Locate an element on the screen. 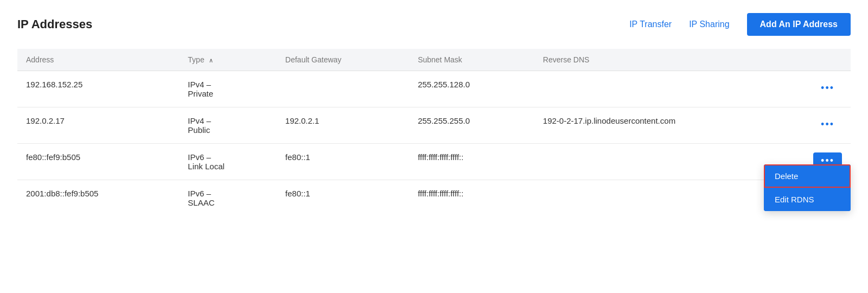 The width and height of the screenshot is (868, 293). cell-address: 192.0.2.17 is located at coordinates (98, 126).